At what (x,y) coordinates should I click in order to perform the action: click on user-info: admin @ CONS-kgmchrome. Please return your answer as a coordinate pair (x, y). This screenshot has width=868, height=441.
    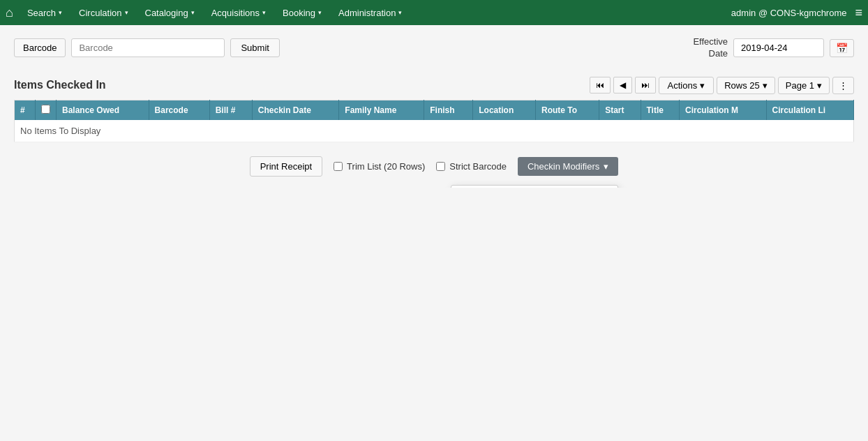
    Looking at the image, I should click on (789, 13).